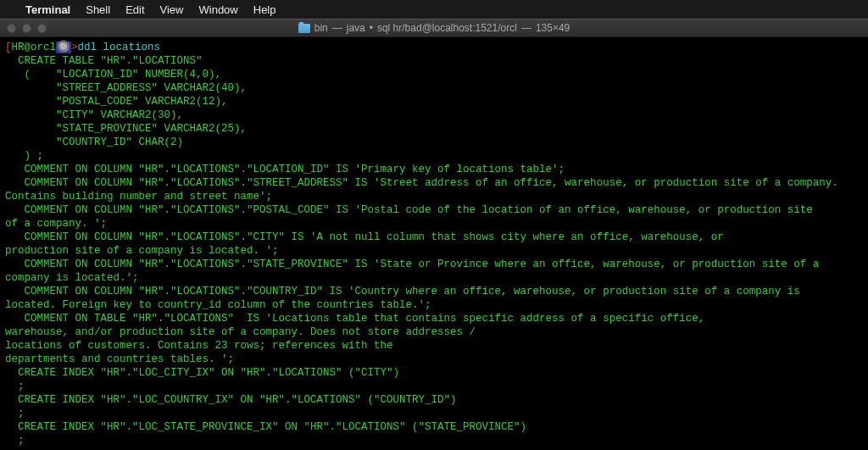 This screenshot has width=868, height=450. What do you see at coordinates (8, 47) in the screenshot?
I see `prompt-bracket-open: [` at bounding box center [8, 47].